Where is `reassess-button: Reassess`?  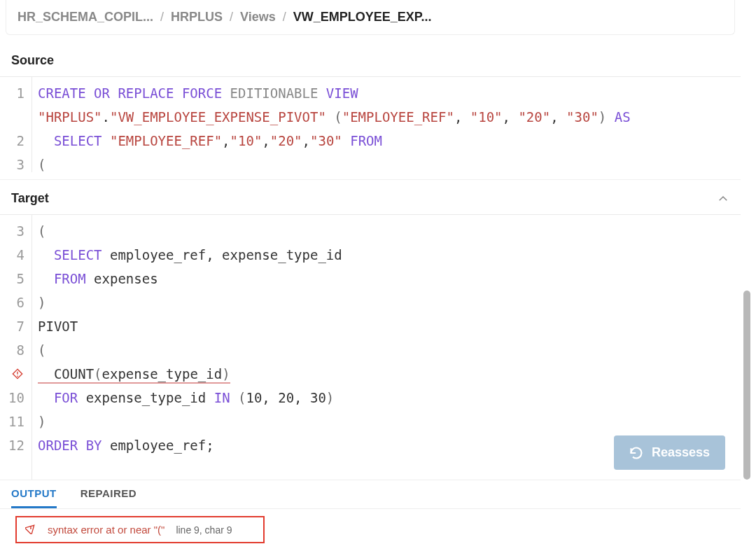
reassess-button: Reassess is located at coordinates (669, 452).